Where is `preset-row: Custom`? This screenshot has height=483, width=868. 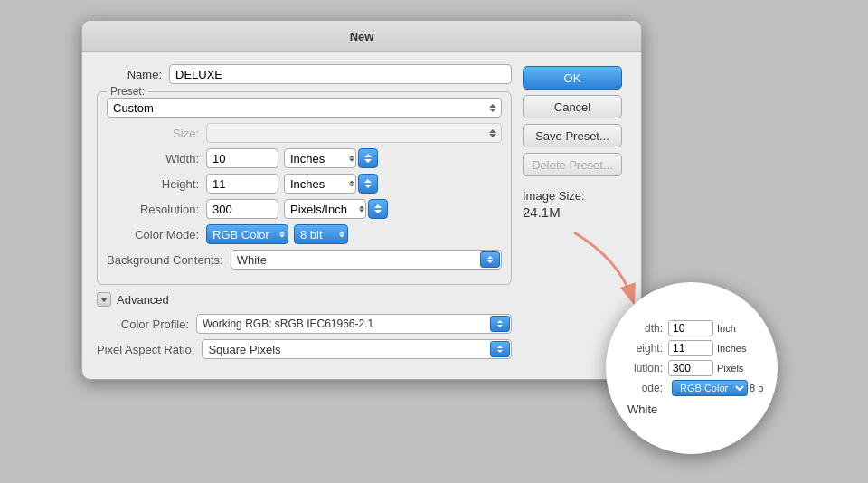
preset-row: Custom is located at coordinates (304, 108).